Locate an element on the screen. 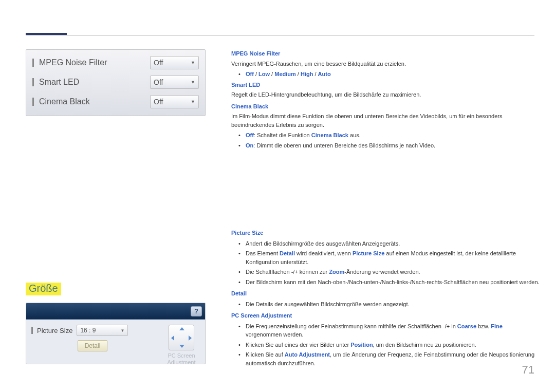  t: -Änderung verwendet werden. is located at coordinates (382, 272).